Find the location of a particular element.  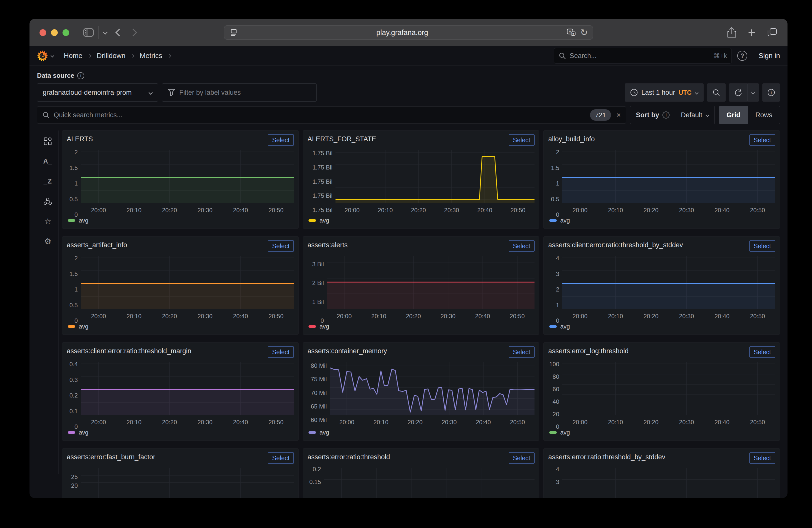

address-bar: play.grafana.org A✱ ↻ is located at coordinates (409, 33).